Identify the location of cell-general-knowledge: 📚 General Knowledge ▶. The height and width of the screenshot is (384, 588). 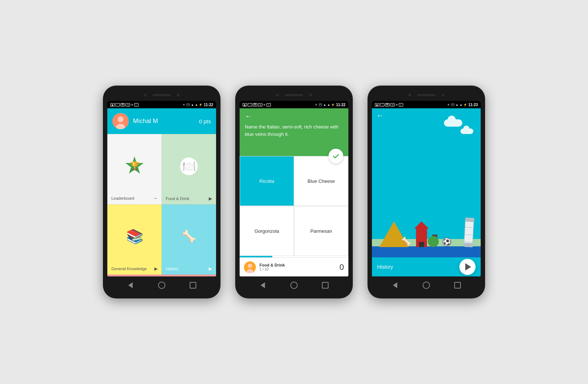
(135, 240).